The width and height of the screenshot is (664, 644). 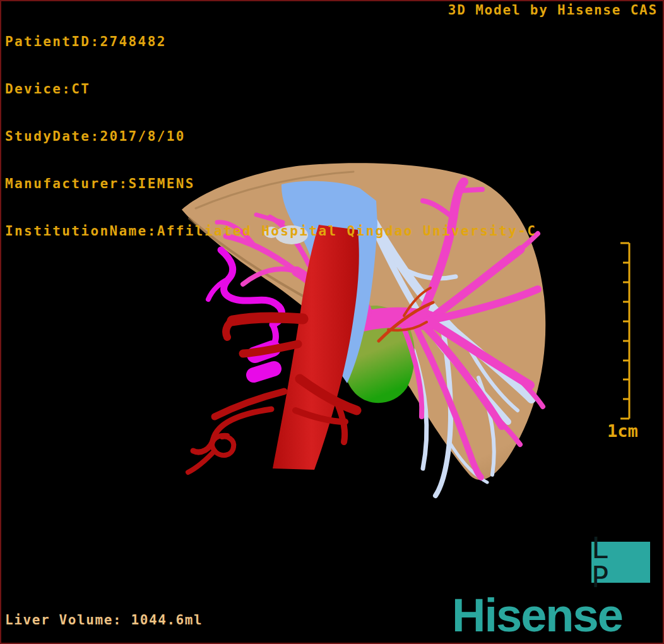 I want to click on manufacturer-text: Manufacturer:SIEMENS, so click(x=271, y=184).